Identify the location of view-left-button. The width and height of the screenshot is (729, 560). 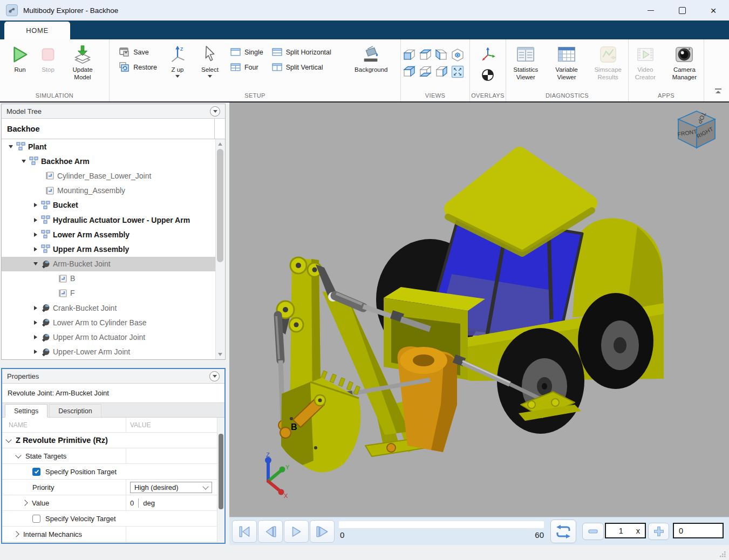
(441, 55).